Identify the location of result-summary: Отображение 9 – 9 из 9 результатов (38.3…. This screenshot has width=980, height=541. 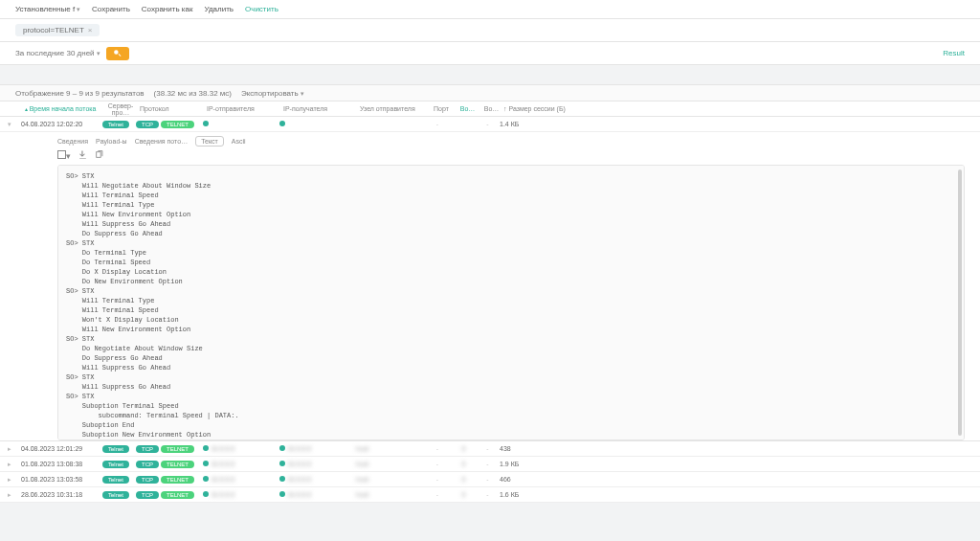
(490, 93).